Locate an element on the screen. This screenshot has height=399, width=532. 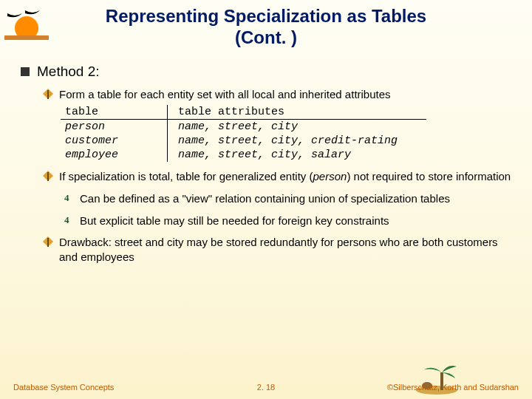
schema-table: table table attributes person name, stre… is located at coordinates (286, 133).